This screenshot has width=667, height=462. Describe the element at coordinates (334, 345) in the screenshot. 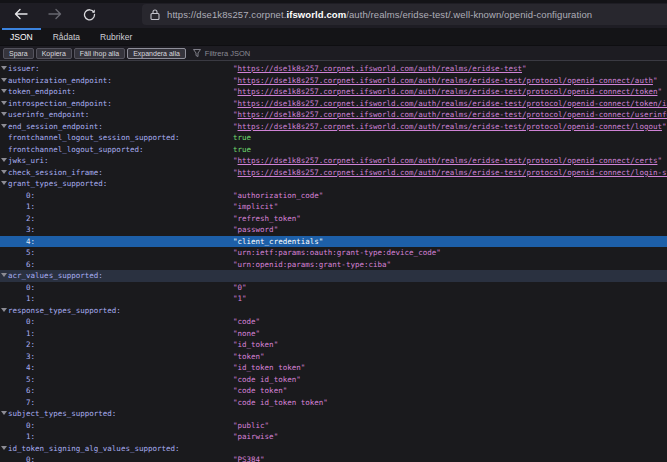

I see `json-row: 2:"id_token"` at that location.